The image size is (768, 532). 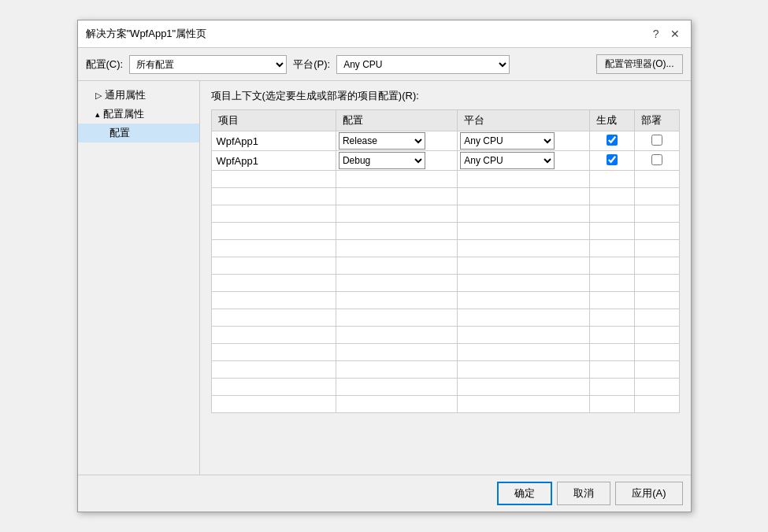 What do you see at coordinates (656, 34) in the screenshot?
I see `help-button: ?` at bounding box center [656, 34].